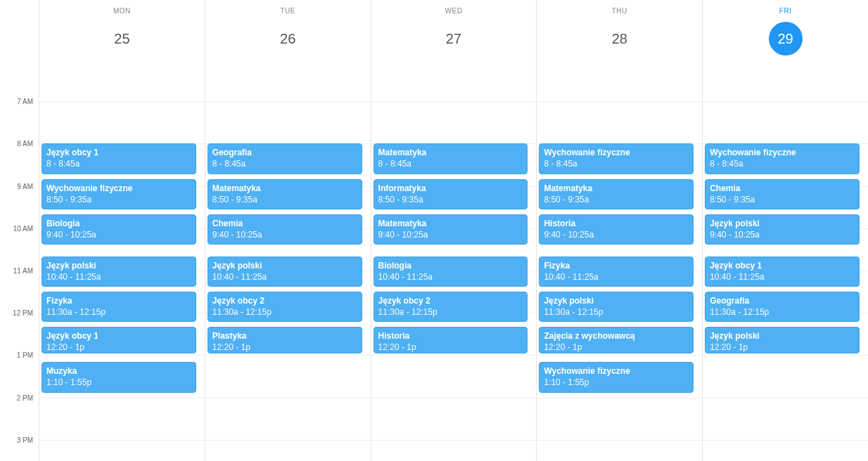  I want to click on calendar-event: Informatyka8:50 - 9:35a, so click(451, 194).